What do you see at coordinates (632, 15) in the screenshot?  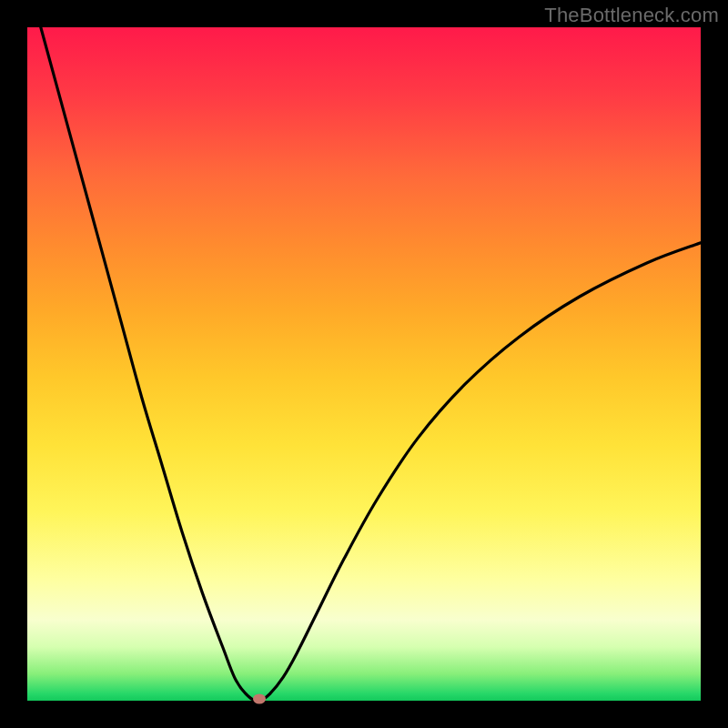 I see `watermark-text: TheBottleneck.com` at bounding box center [632, 15].